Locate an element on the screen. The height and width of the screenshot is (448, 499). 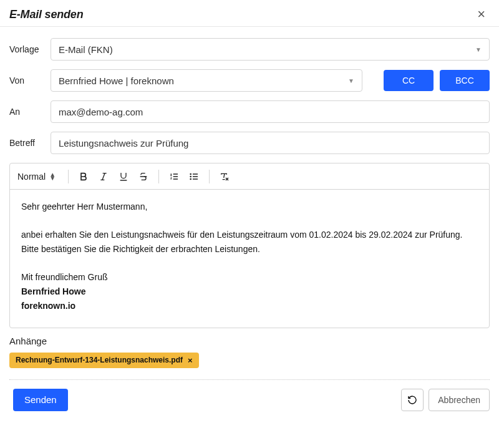
ordered-list-button is located at coordinates (174, 177).